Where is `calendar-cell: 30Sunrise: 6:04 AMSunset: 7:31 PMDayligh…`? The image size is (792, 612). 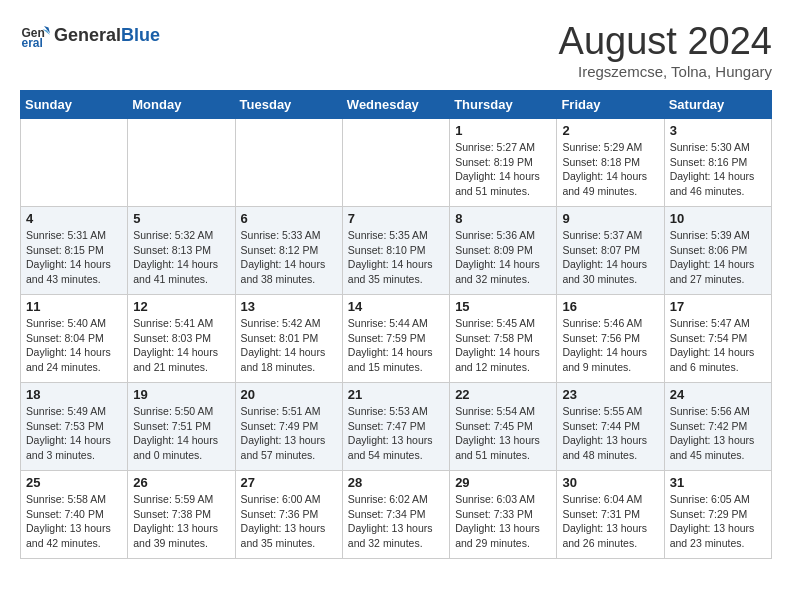 calendar-cell: 30Sunrise: 6:04 AMSunset: 7:31 PMDayligh… is located at coordinates (610, 515).